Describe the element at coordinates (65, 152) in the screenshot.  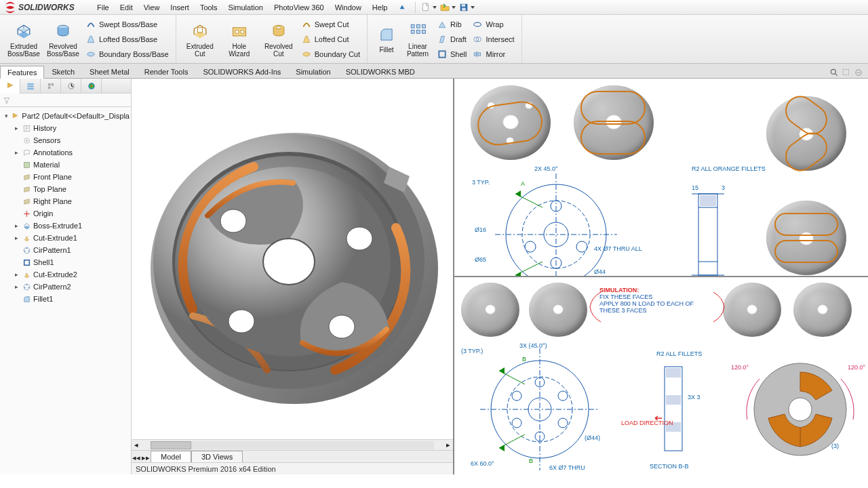
I see `tree-item: ▸Annotations` at that location.